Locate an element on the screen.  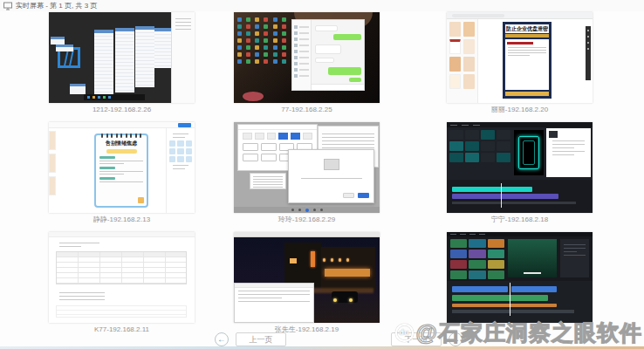
template-strip is located at coordinates (52, 166).